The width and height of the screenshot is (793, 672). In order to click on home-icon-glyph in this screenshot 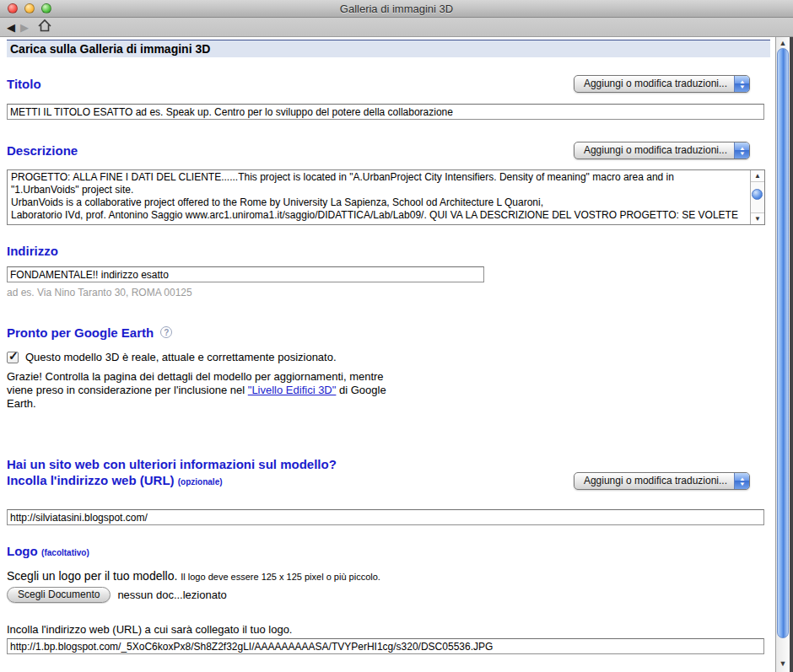, I will do `click(45, 25)`.